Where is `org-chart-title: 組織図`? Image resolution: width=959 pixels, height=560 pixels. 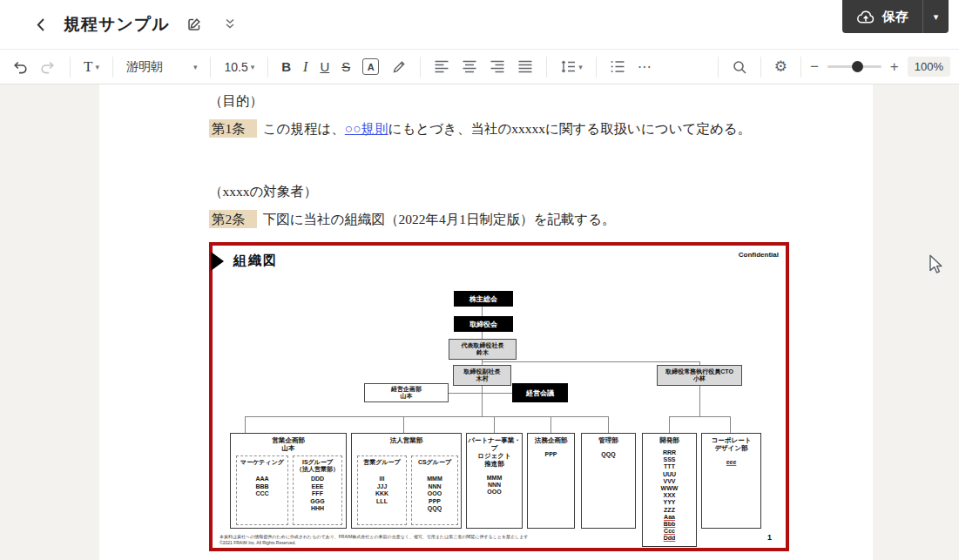 org-chart-title: 組織図 is located at coordinates (256, 261).